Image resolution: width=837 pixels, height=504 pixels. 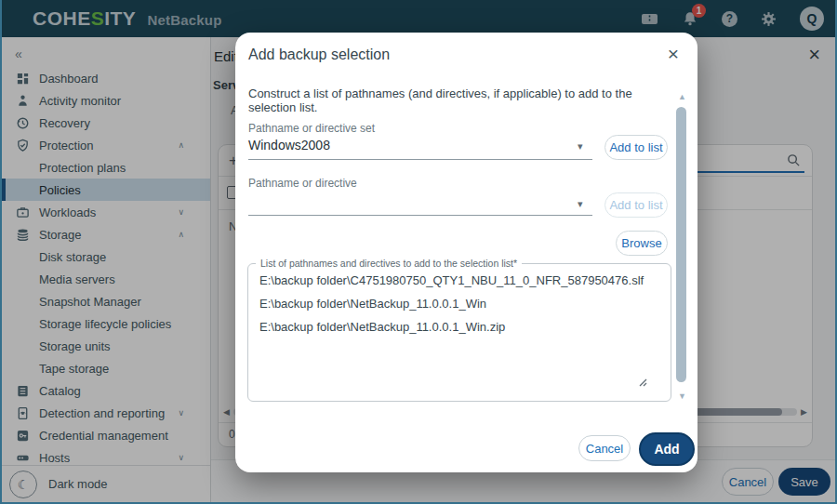 I want to click on modal-scroll-up-icon: ▲, so click(x=683, y=97).